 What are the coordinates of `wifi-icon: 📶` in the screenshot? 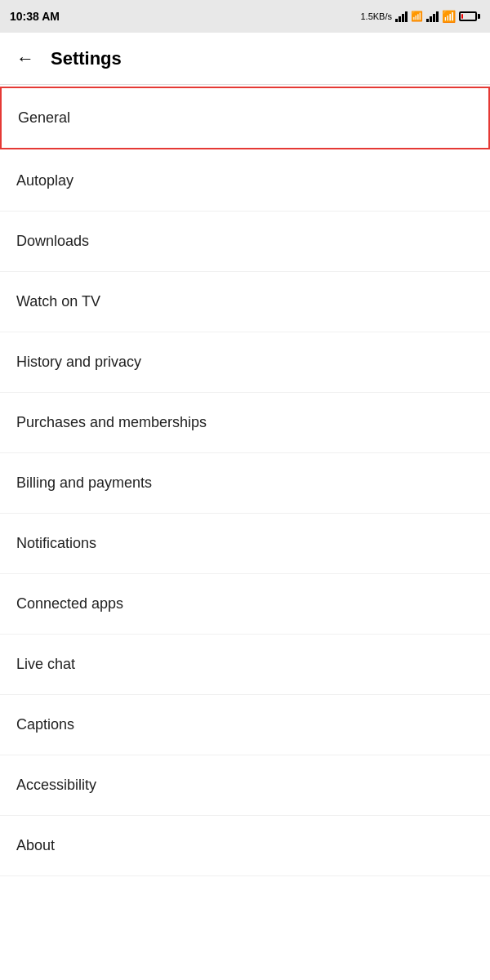 It's located at (449, 16).